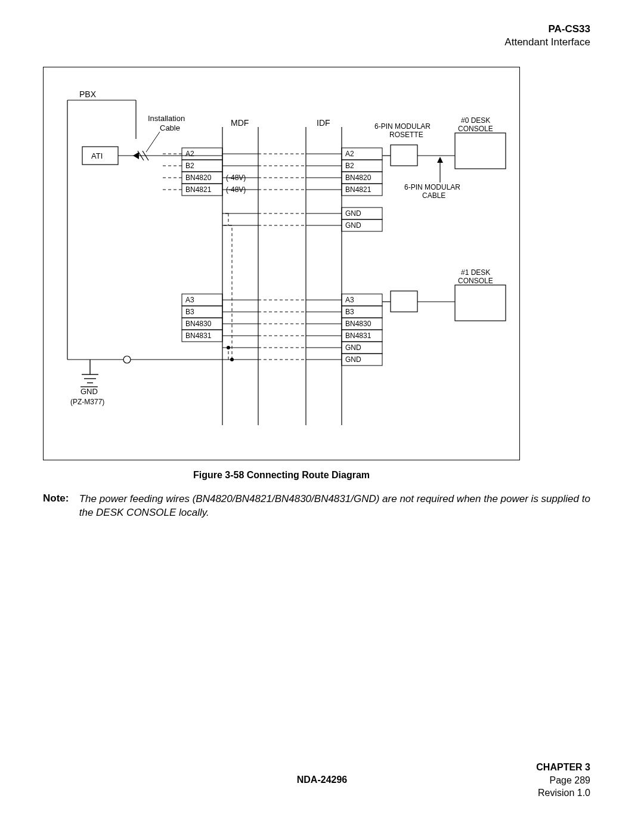 The width and height of the screenshot is (644, 833). What do you see at coordinates (60, 498) in the screenshot?
I see `note-label: Note:` at bounding box center [60, 498].